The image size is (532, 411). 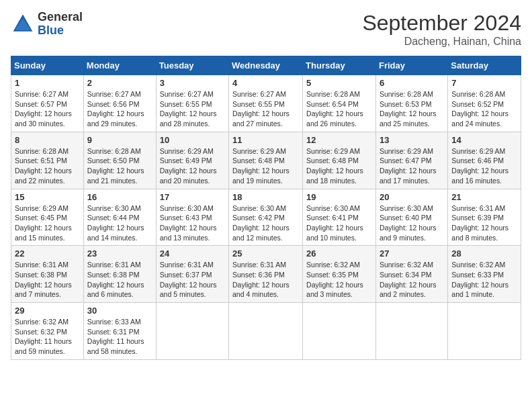 I want to click on calendar-cell: 3 Sunrise: 6:27 AMSunset: 6:55 PMDayligh…, so click(x=192, y=103).